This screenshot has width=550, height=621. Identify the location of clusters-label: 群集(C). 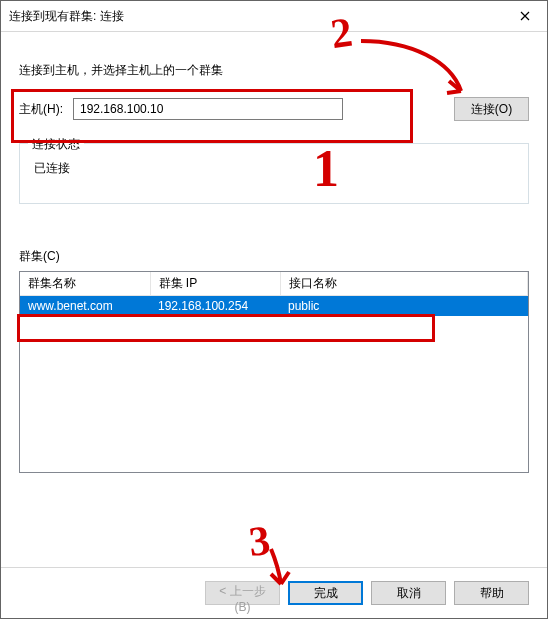
(274, 256).